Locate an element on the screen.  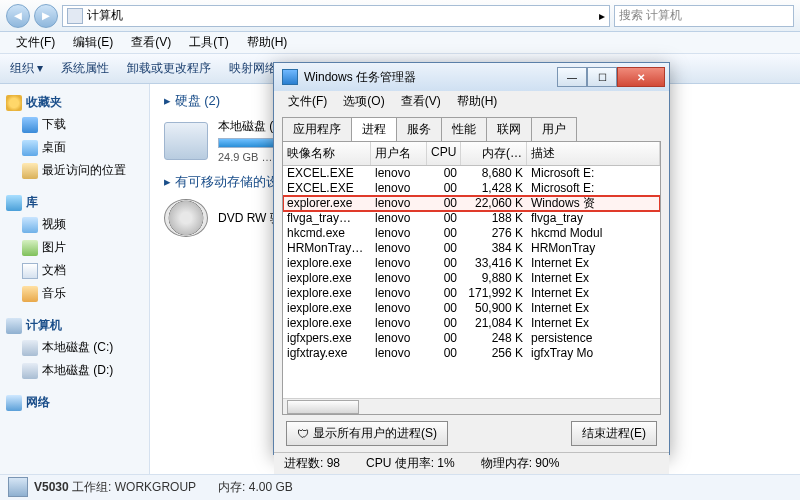
sidebar-item-drive-c: 本地磁盘 (C:) is located at coordinates (74, 348).